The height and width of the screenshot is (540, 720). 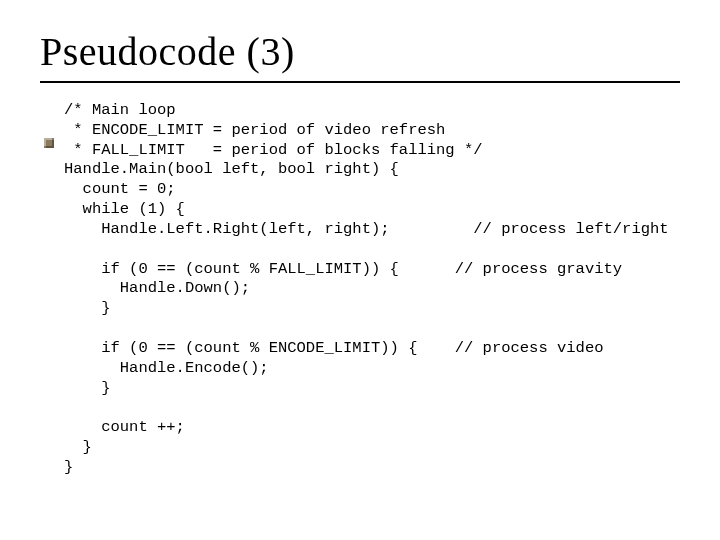 What do you see at coordinates (124, 427) in the screenshot?
I see `code-line: count ++;` at bounding box center [124, 427].